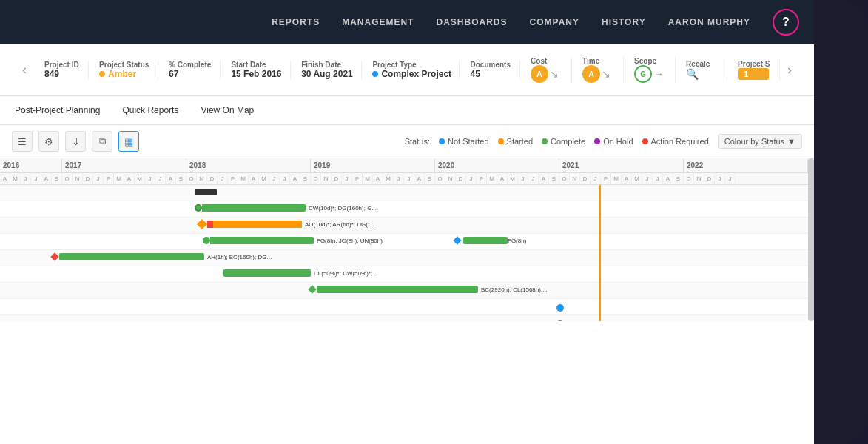 This screenshot has height=444, width=868. Describe the element at coordinates (75, 142) in the screenshot. I see `download-icon: ⇓` at that location.